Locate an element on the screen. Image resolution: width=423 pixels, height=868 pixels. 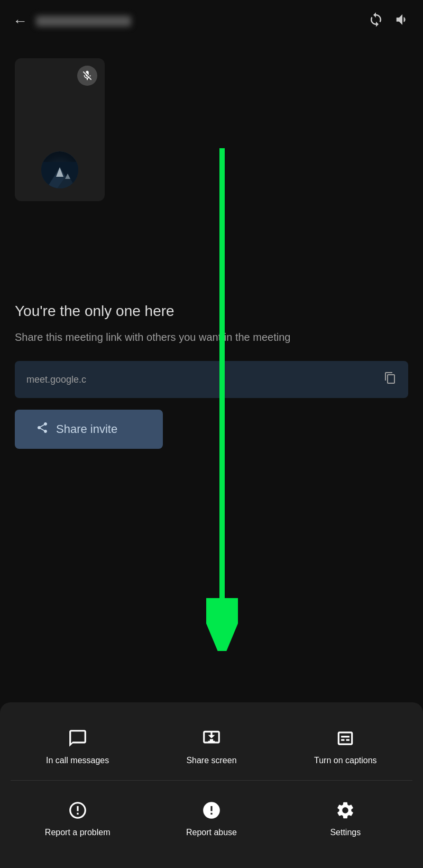
bottom-bar-row-2: Report a problem Report abuse Sett is located at coordinates (212, 818).